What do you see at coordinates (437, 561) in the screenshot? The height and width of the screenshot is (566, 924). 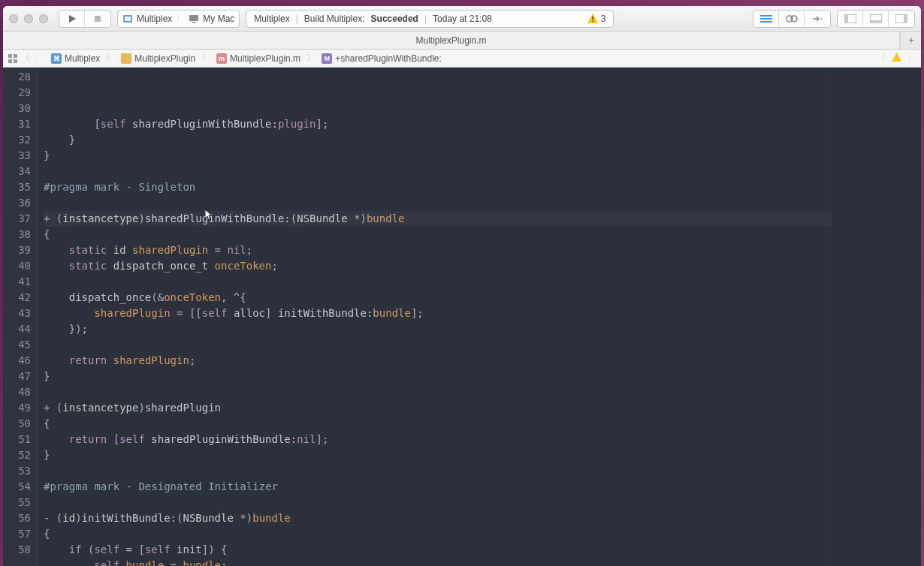 I see `code-line: self.bundle = bundle;` at bounding box center [437, 561].